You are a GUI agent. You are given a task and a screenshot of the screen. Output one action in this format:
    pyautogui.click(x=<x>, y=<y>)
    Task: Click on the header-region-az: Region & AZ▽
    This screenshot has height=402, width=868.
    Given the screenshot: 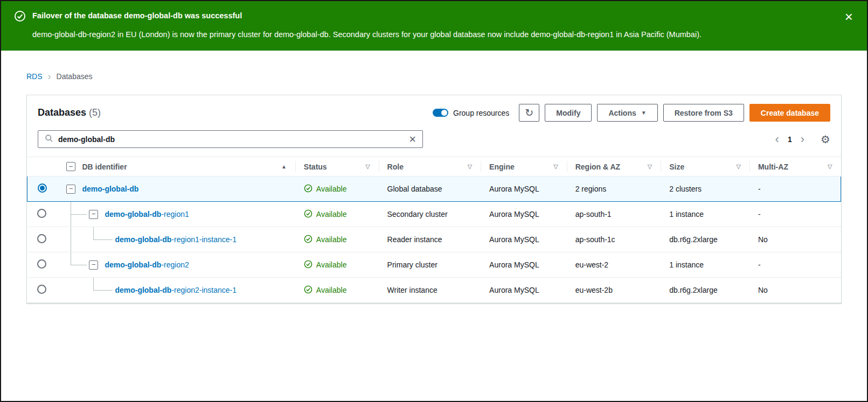 What is the action you would take?
    pyautogui.click(x=614, y=167)
    